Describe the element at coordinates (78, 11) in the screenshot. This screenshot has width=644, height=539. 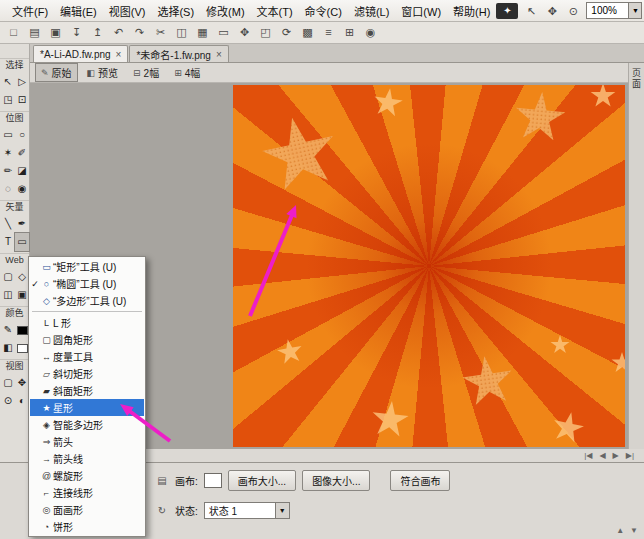
I see `menu-edit: 编辑(E)` at that location.